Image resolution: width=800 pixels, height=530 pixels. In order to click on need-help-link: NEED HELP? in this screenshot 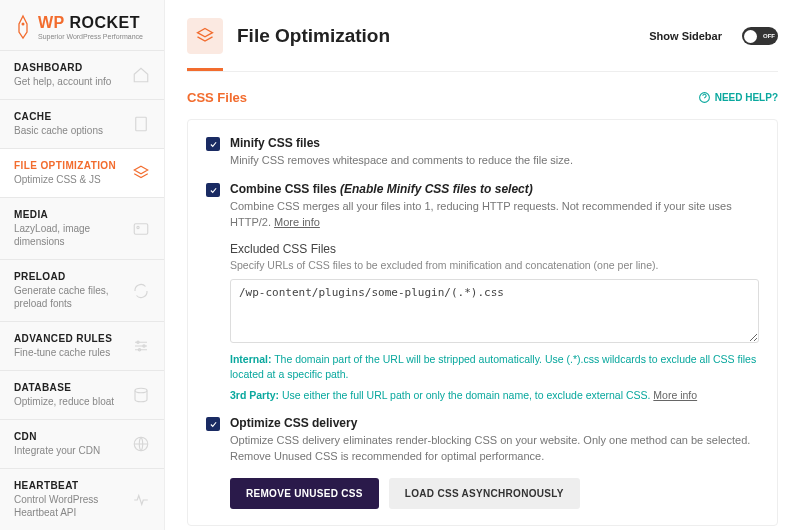, I will do `click(738, 98)`.